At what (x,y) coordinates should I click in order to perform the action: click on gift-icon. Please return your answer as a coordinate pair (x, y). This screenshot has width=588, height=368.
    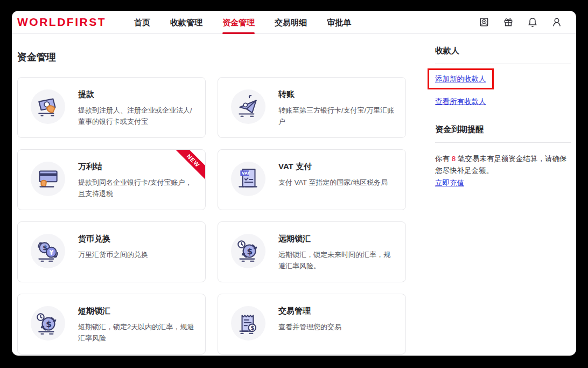
    Looking at the image, I should click on (508, 22).